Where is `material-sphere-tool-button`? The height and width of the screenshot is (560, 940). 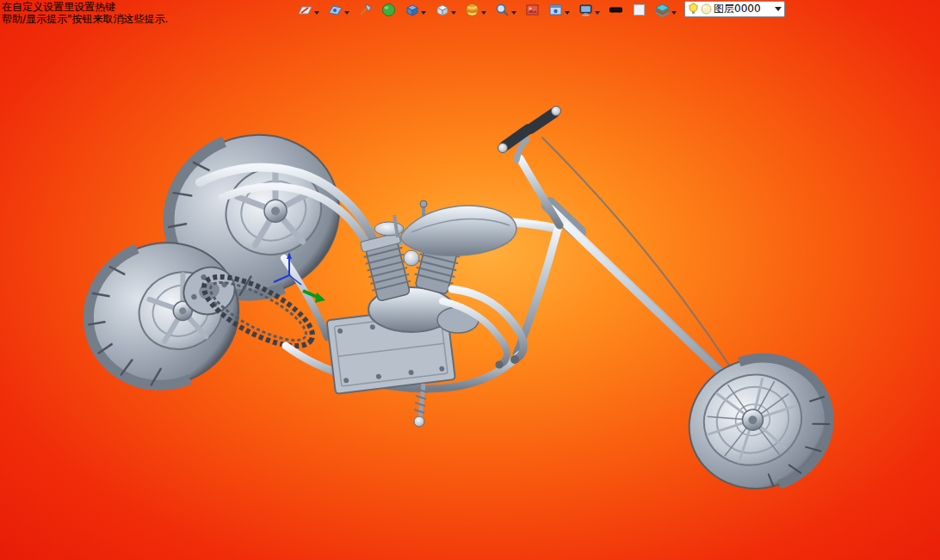
material-sphere-tool-button is located at coordinates (475, 10).